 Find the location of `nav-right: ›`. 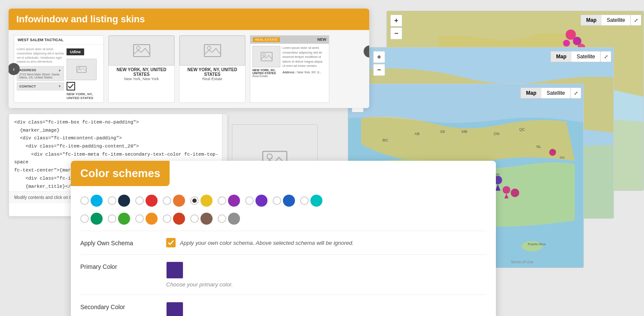

nav-right: › is located at coordinates (367, 51).